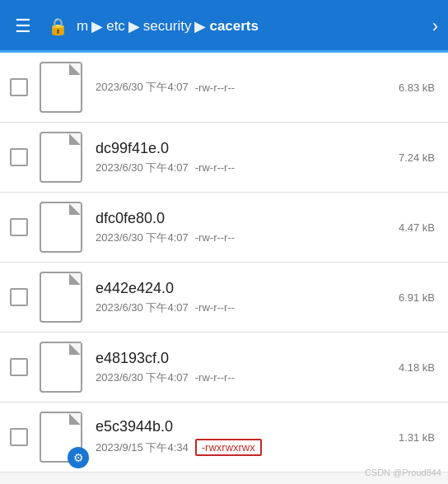 The width and height of the screenshot is (448, 484). I want to click on file-info: dc99f41e.0 2023/6/30 下午4:07 -rw-r--r--, so click(247, 158).